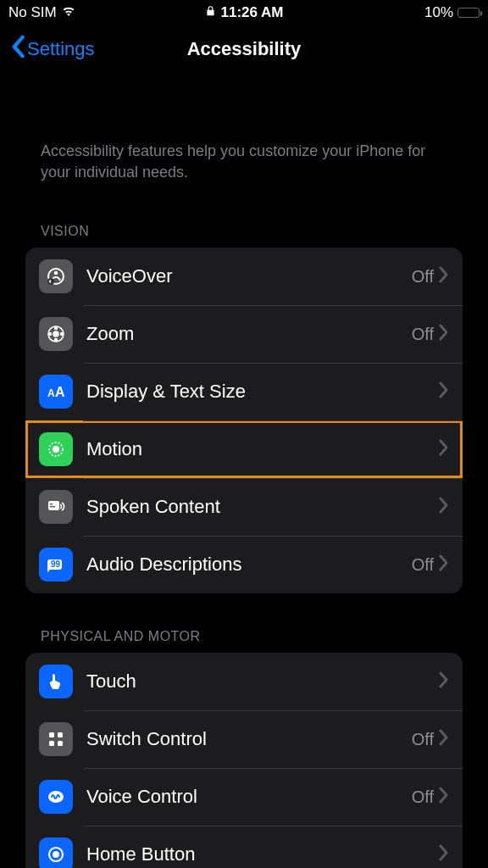 The width and height of the screenshot is (488, 868). What do you see at coordinates (56, 565) in the screenshot?
I see `audio-descriptions-icon: 99` at bounding box center [56, 565].